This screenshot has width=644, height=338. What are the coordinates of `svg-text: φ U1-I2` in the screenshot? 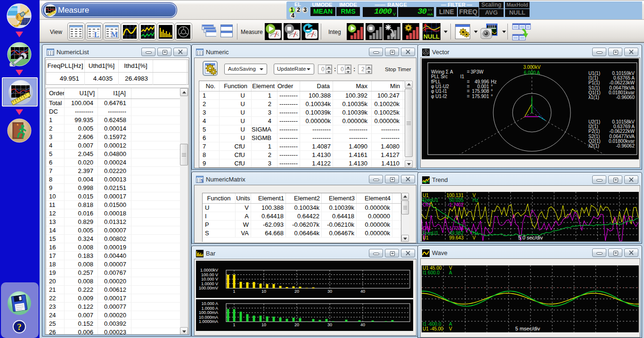 It's located at (439, 96).